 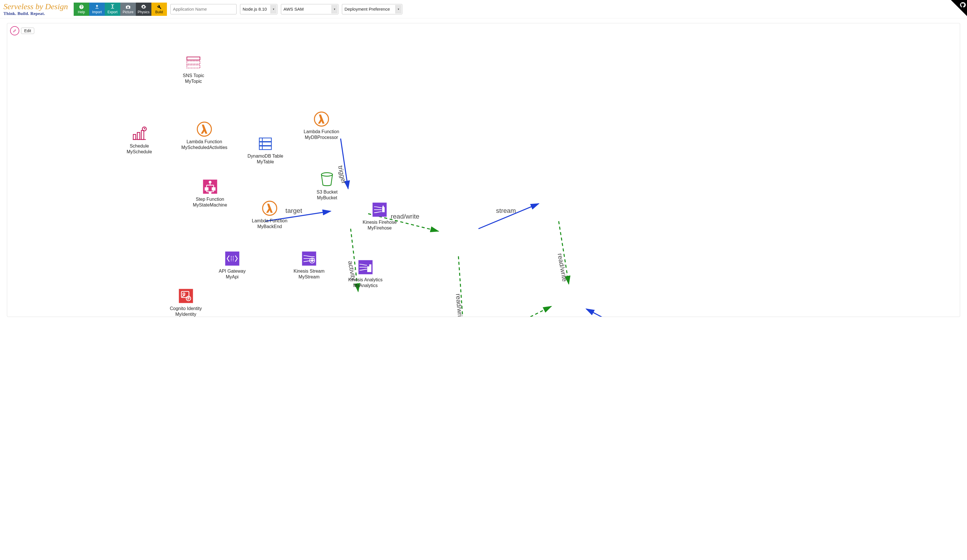 I want to click on help-label: Help, so click(x=81, y=12).